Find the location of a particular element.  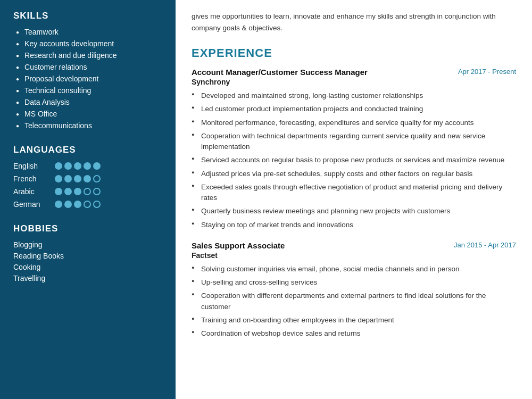

duty-item: Adjusted prices via pre-set schedules, s… is located at coordinates (354, 174).